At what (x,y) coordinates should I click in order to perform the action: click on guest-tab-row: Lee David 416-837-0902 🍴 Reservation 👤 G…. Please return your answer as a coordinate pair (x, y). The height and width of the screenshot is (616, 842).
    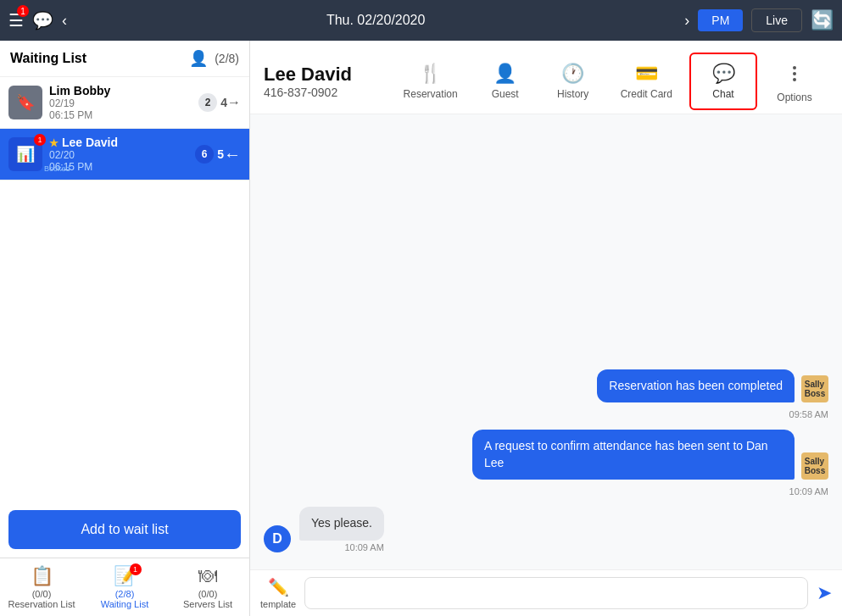
    Looking at the image, I should click on (546, 78).